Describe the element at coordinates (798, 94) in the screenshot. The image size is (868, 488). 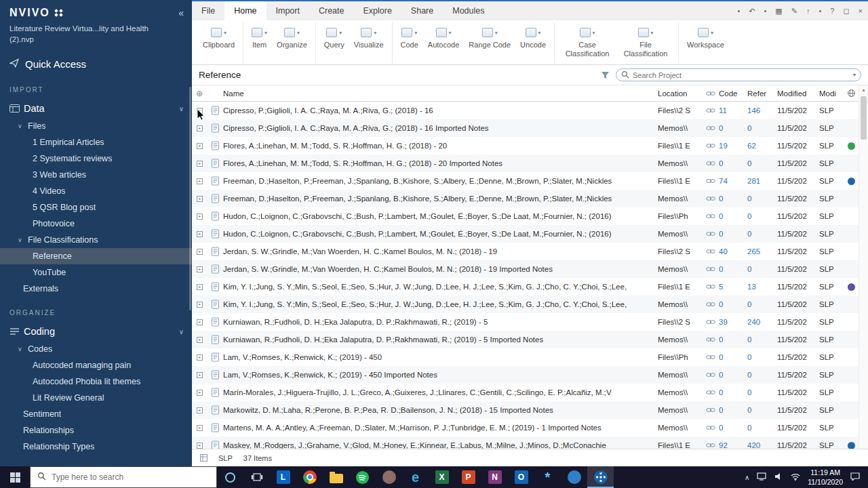
I see `column-header-modified: Modified` at that location.